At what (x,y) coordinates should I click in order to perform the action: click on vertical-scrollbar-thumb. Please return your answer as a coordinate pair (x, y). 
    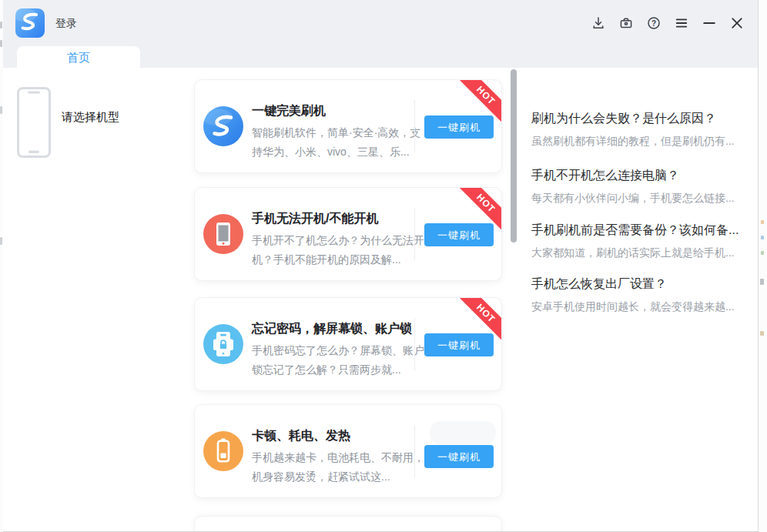
    Looking at the image, I should click on (514, 156).